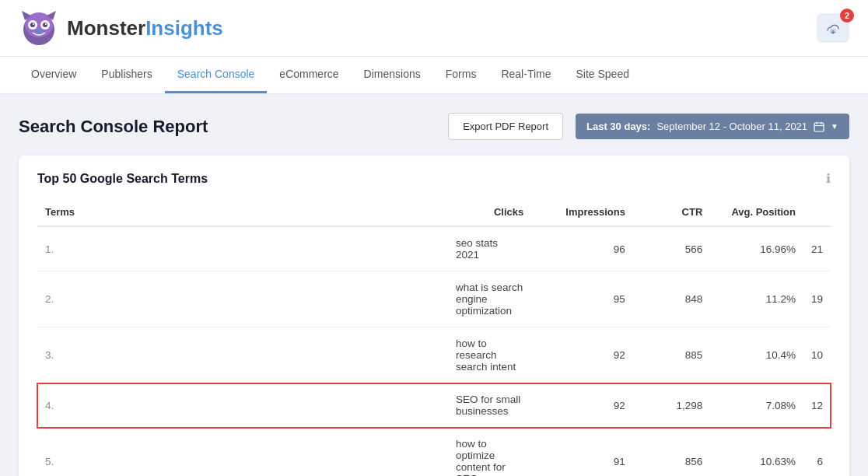  Describe the element at coordinates (672, 249) in the screenshot. I see `cell-impressions: 566` at that location.